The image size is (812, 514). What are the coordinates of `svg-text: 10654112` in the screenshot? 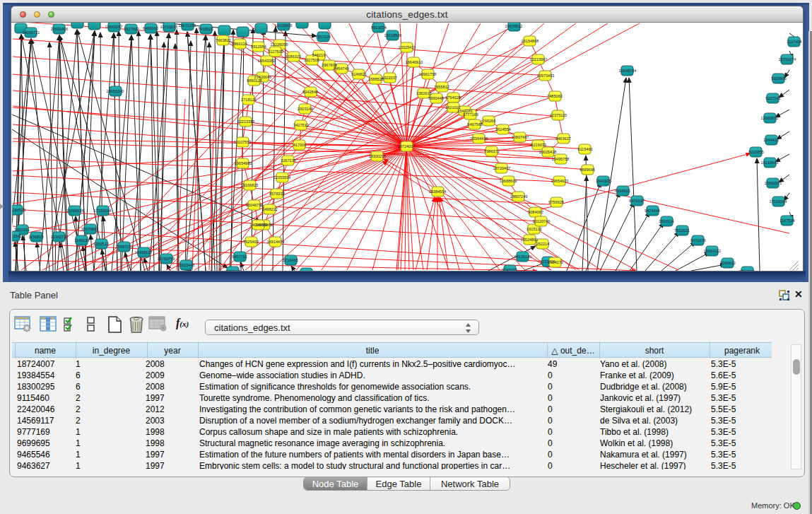 It's located at (712, 251).